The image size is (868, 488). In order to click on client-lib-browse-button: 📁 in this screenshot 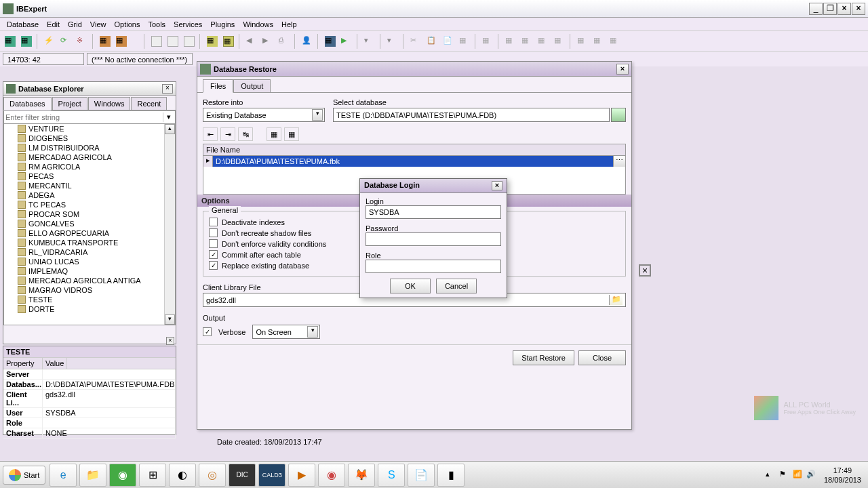, I will do `click(616, 300)`.